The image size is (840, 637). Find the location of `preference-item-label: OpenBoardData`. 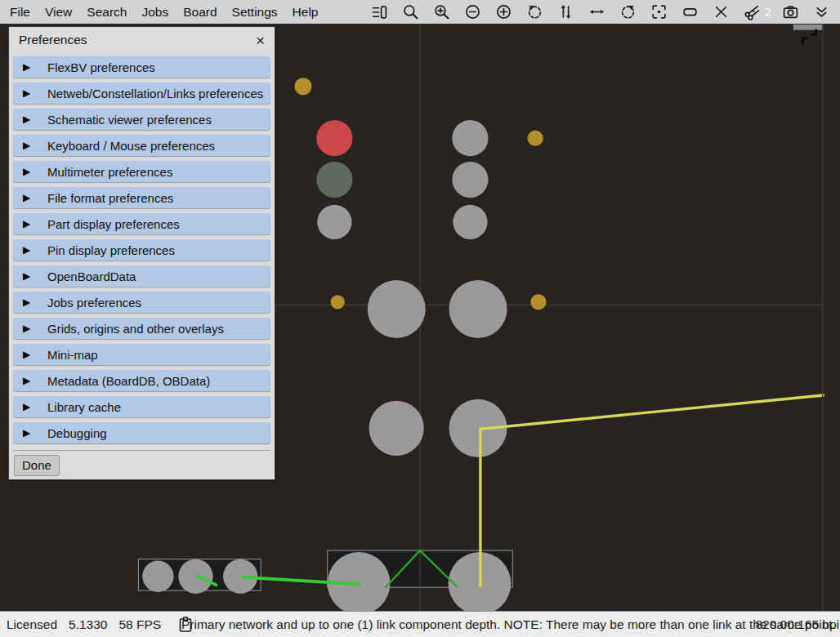

preference-item-label: OpenBoardData is located at coordinates (92, 276).